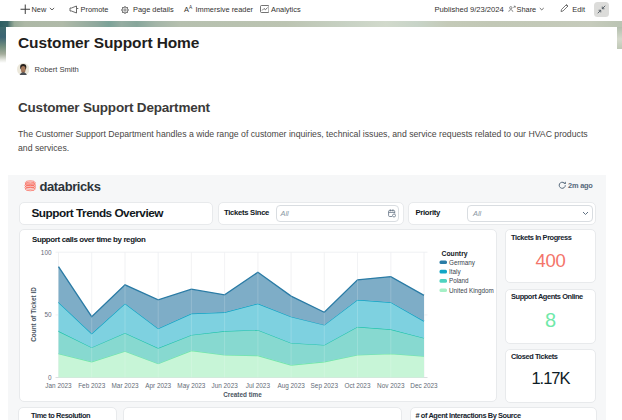 Image resolution: width=622 pixels, height=420 pixels. Describe the element at coordinates (192, 386) in the screenshot. I see `svg-text: May 2023` at that location.